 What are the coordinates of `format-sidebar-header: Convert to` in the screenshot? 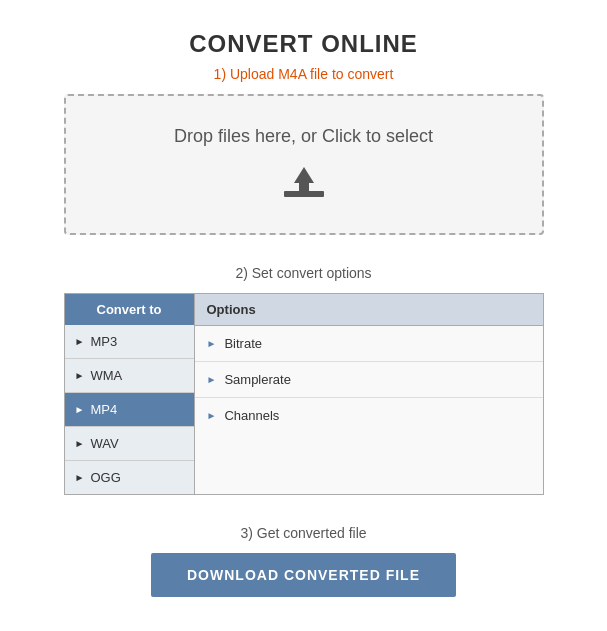 It's located at (130, 310).